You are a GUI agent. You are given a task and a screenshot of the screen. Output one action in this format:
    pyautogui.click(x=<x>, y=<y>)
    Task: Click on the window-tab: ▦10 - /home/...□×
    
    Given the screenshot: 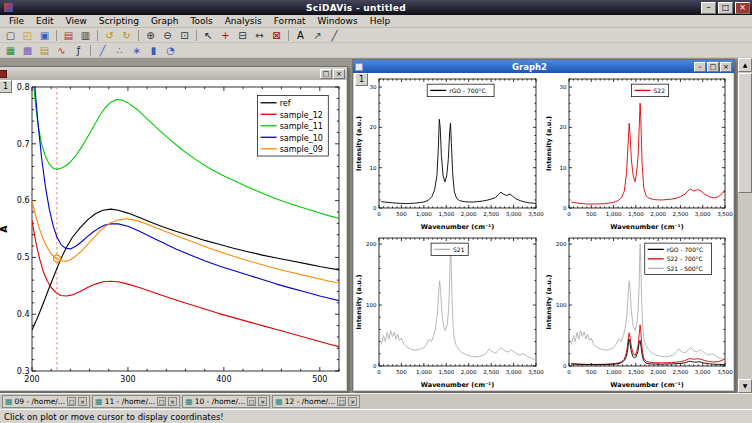 What is the action you would take?
    pyautogui.click(x=226, y=402)
    